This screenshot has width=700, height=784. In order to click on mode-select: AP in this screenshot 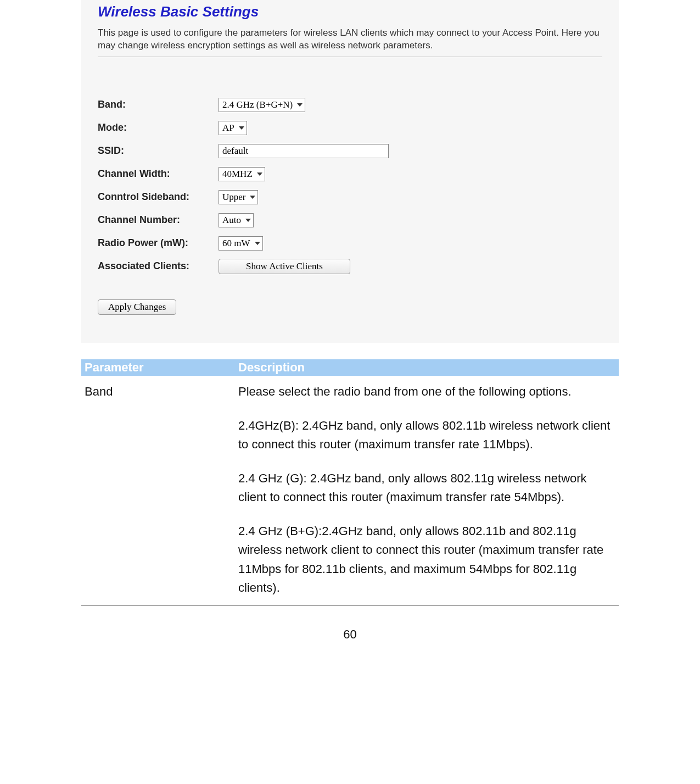, I will do `click(233, 128)`.